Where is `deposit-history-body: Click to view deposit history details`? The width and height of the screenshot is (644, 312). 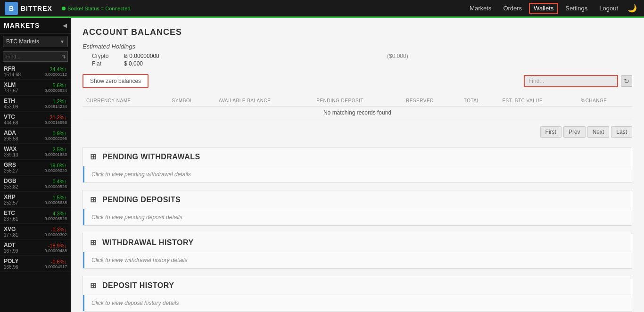 deposit-history-body: Click to view deposit history details is located at coordinates (357, 303).